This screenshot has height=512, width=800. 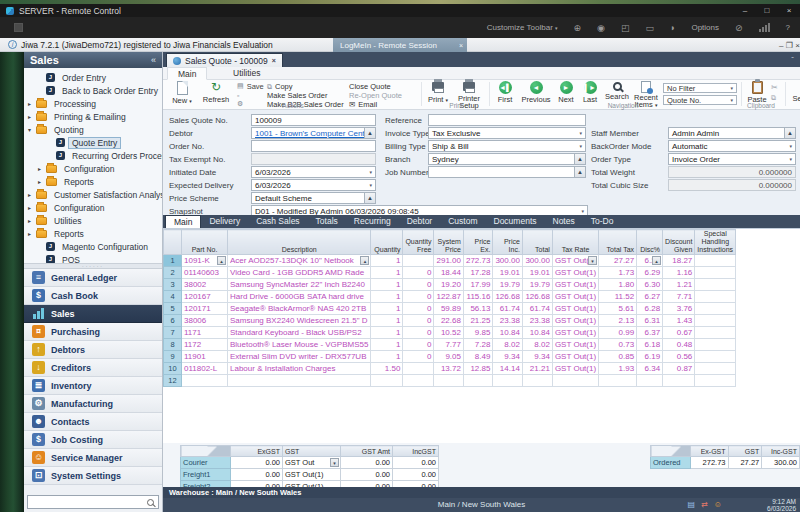 What do you see at coordinates (205, 261) in the screenshot?
I see `grid-cell: 1091-K▴` at bounding box center [205, 261].